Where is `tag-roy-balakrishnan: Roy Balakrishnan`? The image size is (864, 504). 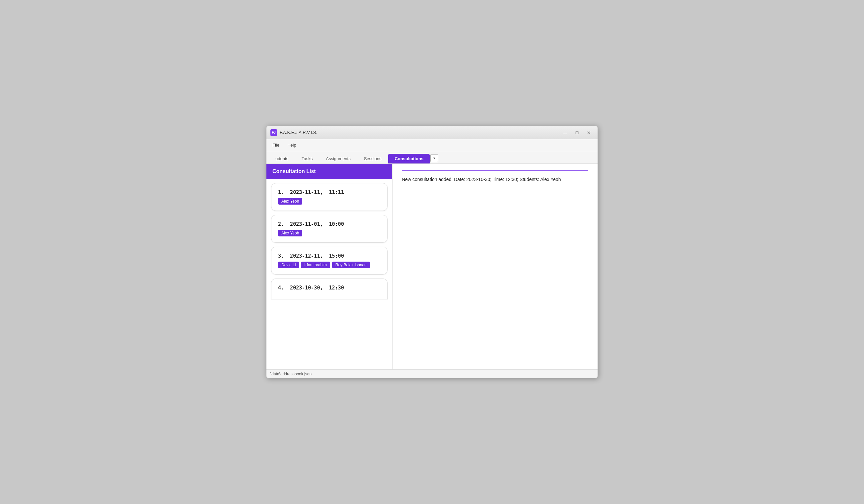
tag-roy-balakrishnan: Roy Balakrishnan is located at coordinates (351, 265).